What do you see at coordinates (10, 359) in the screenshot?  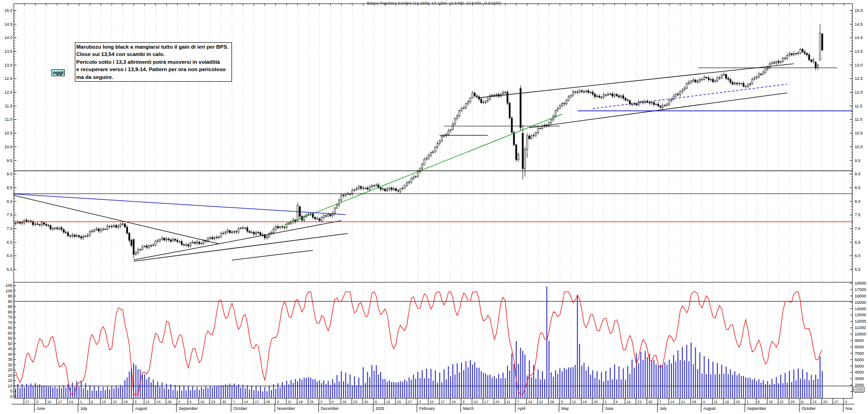 I see `oscillator-axis-label: 35` at bounding box center [10, 359].